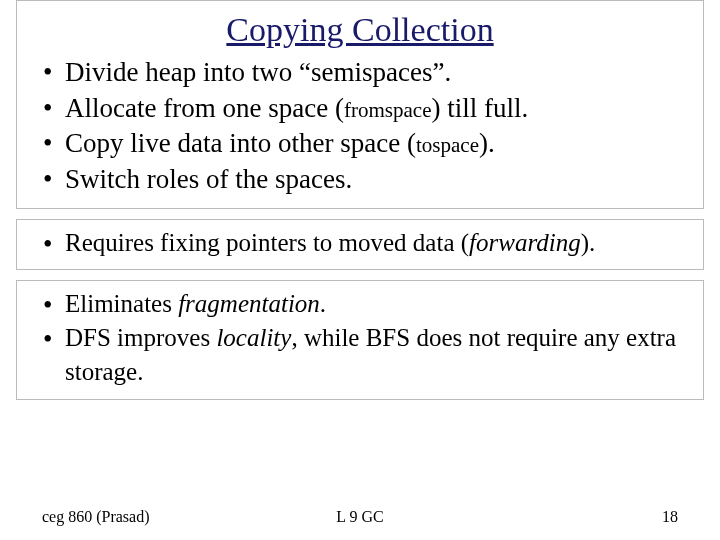 The height and width of the screenshot is (540, 720). I want to click on bullet-item: Requires fixing pointers to moved data (…, so click(368, 243).